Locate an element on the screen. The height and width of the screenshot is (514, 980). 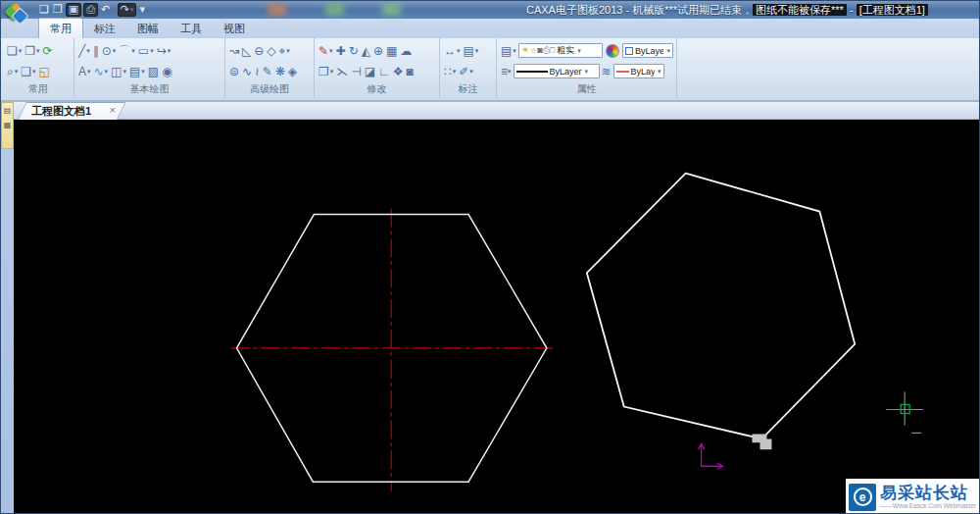
block-icon-caret: ▾ is located at coordinates (124, 72).